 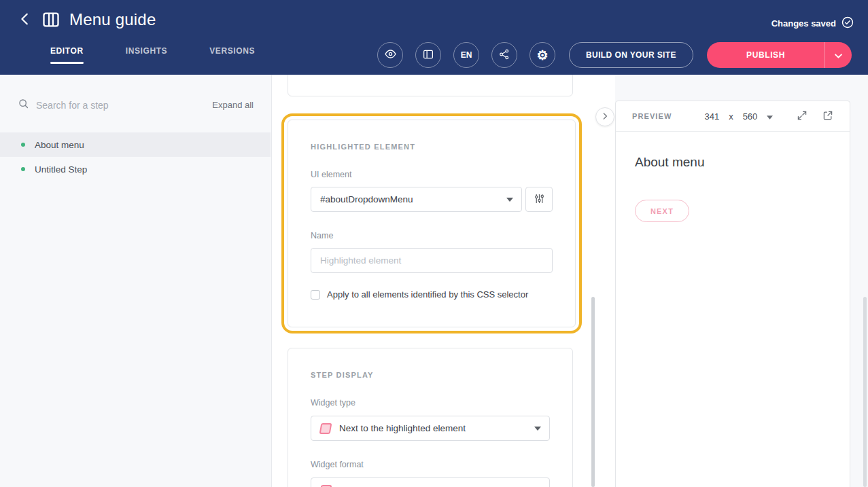 I want to click on layout-columns-icon, so click(x=428, y=56).